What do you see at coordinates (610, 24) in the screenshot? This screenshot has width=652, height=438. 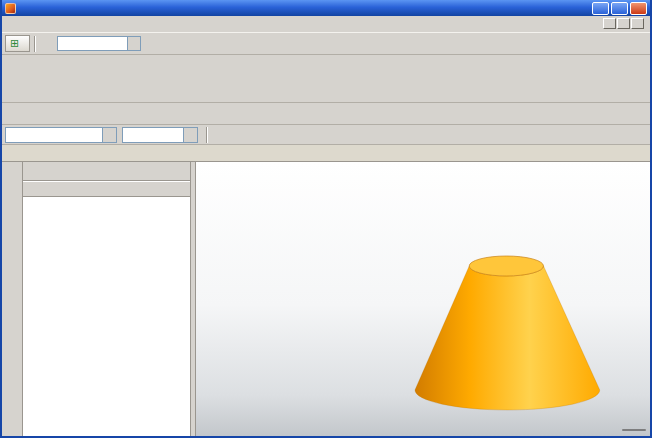 I see `mdi-minimize-button` at bounding box center [610, 24].